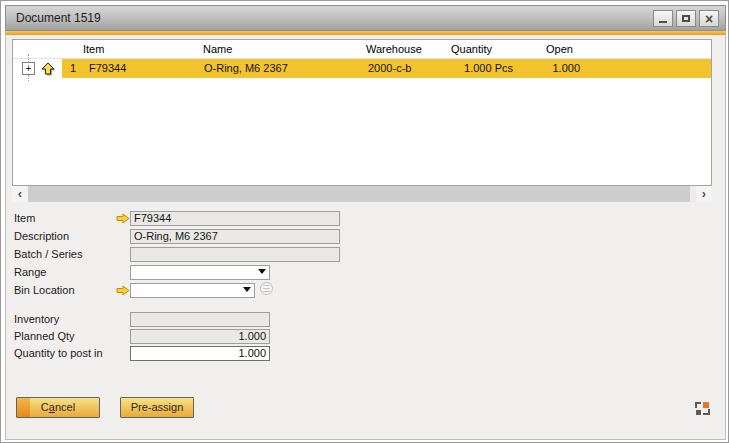  What do you see at coordinates (200, 354) in the screenshot?
I see `qty-to-post-field: 1.000` at bounding box center [200, 354].